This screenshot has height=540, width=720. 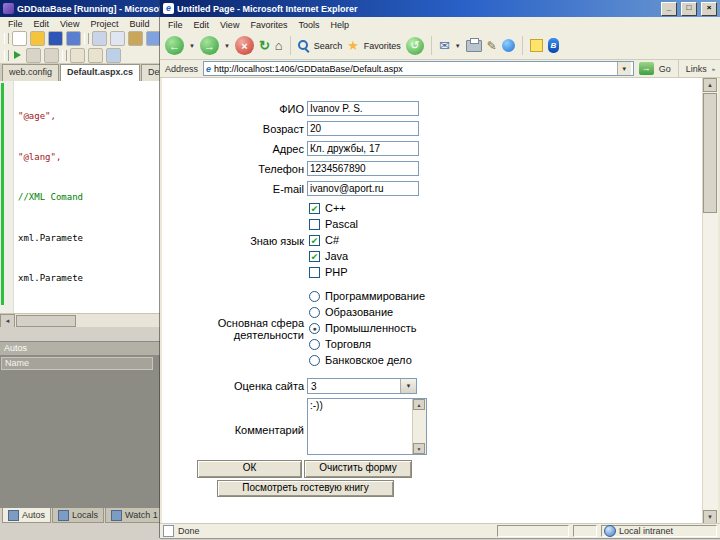 What do you see at coordinates (100, 38) in the screenshot?
I see `cut-icon` at bounding box center [100, 38].